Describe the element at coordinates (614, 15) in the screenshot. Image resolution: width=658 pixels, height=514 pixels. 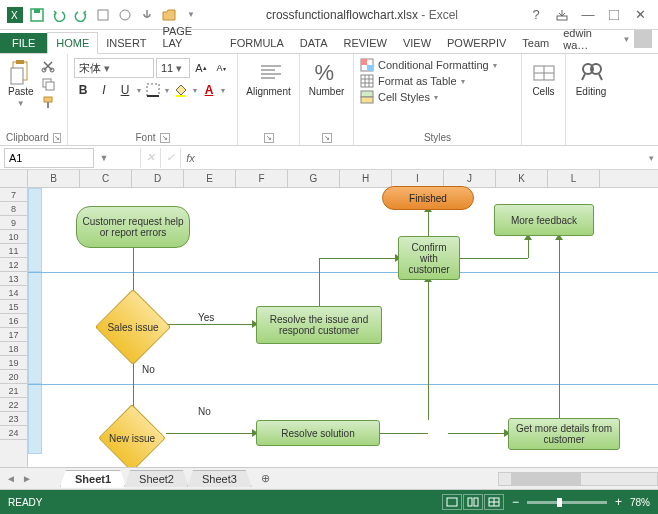
I see `maximize-icon` at that location.